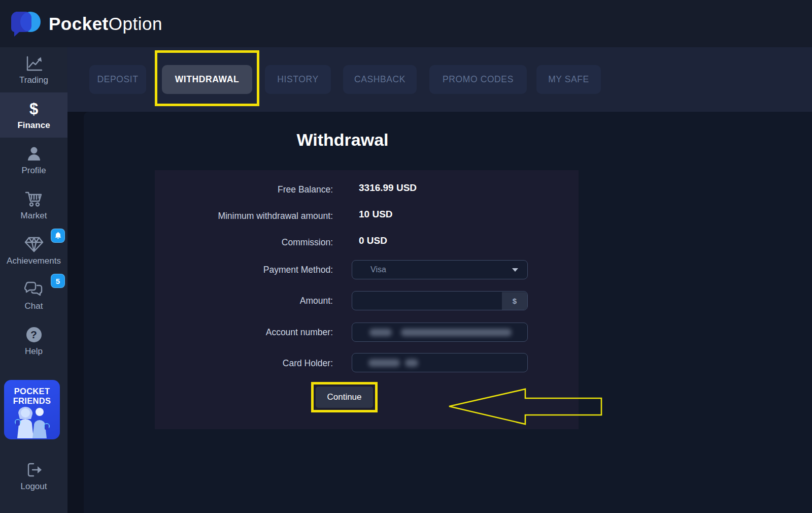  Describe the element at coordinates (106, 24) in the screenshot. I see `brand-name: PocketOption` at that location.